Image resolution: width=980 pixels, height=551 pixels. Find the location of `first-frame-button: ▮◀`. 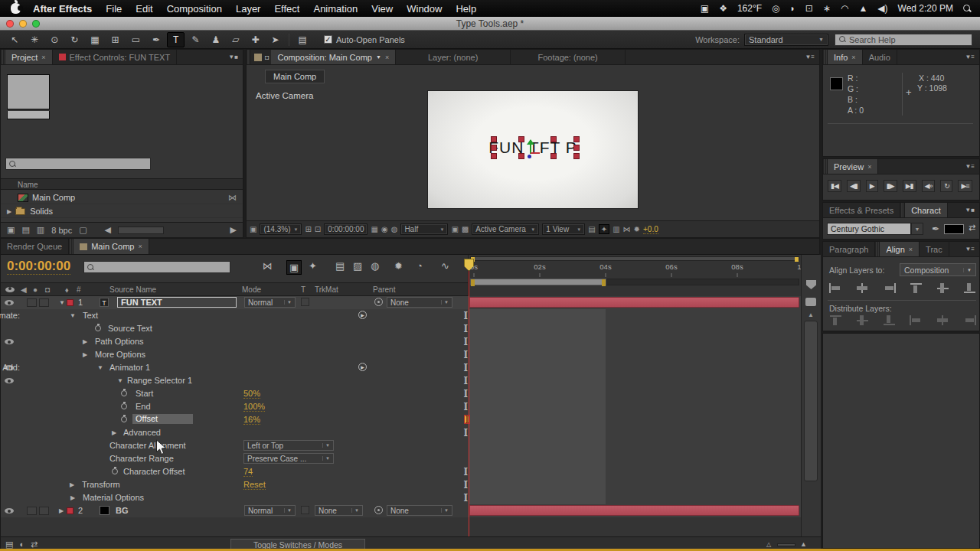

first-frame-button: ▮◀ is located at coordinates (835, 186).